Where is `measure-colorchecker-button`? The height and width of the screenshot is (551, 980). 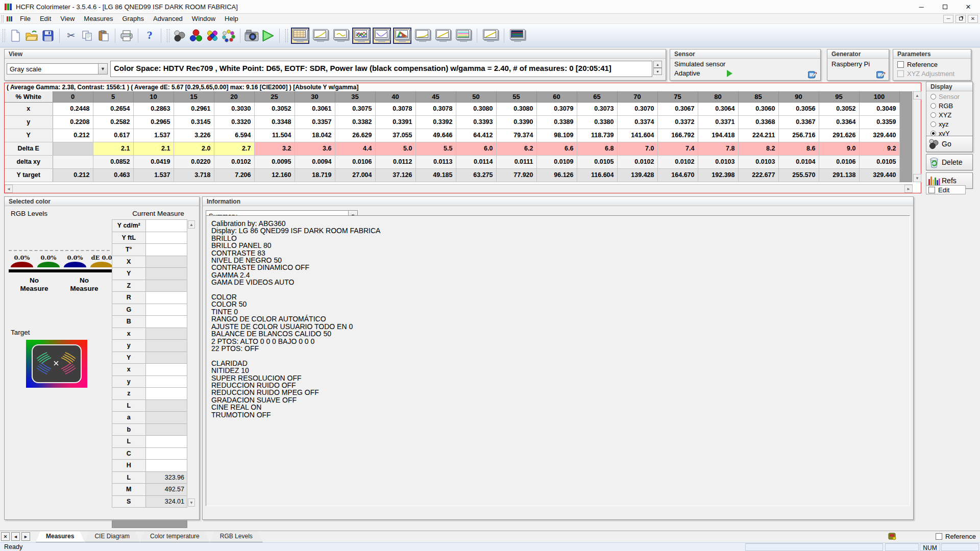
measure-colorchecker-button is located at coordinates (229, 36).